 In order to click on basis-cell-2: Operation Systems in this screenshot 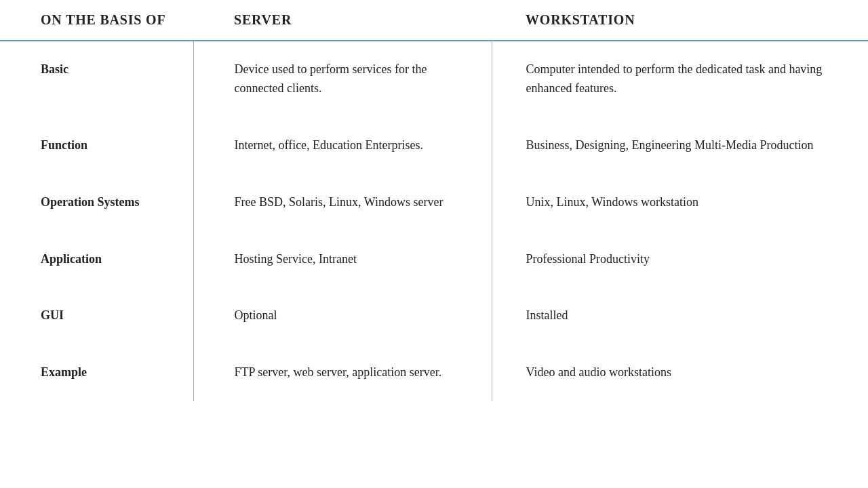, I will do `click(96, 203)`.